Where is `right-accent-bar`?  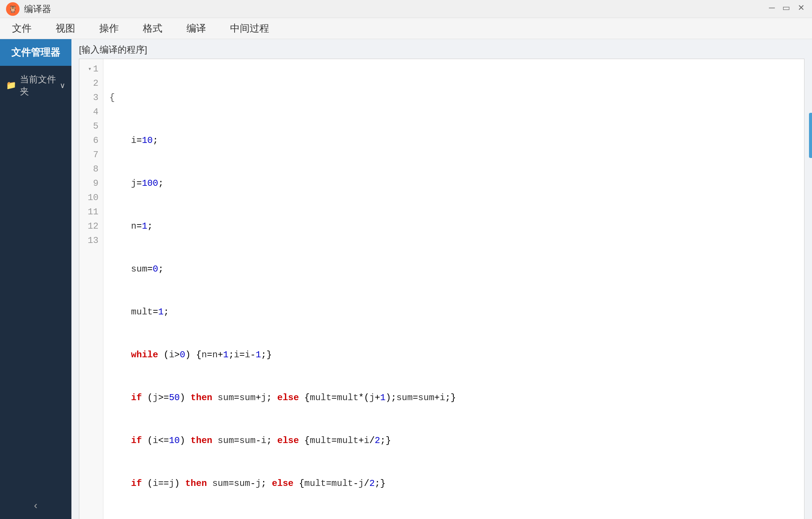
right-accent-bar is located at coordinates (810, 135).